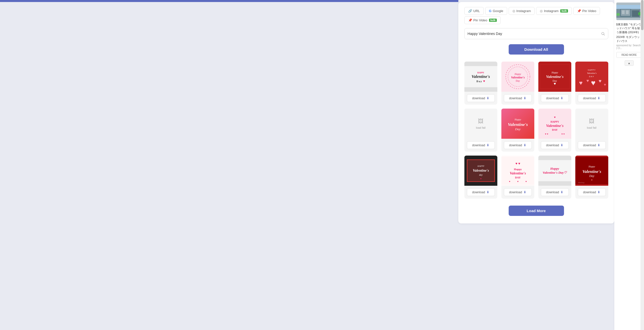 This screenshot has height=330, width=644. Describe the element at coordinates (518, 145) in the screenshot. I see `download-button-6: download ⬇` at that location.